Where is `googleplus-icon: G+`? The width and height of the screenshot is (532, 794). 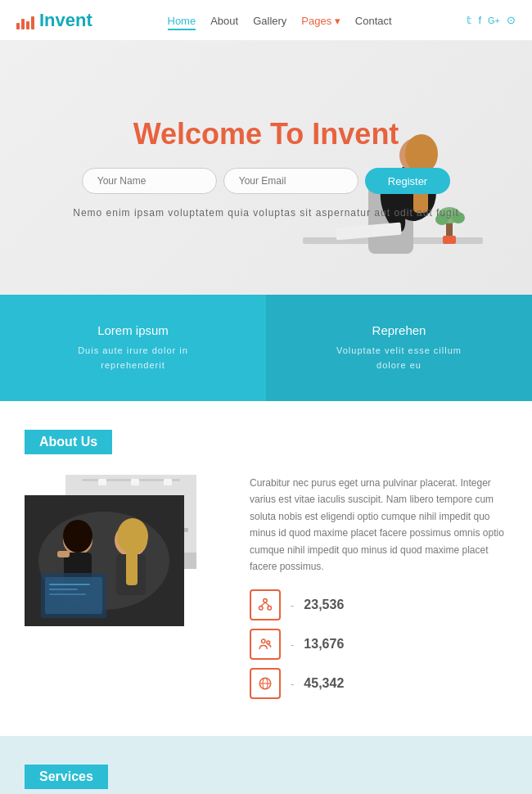
googleplus-icon: G+ is located at coordinates (494, 20).